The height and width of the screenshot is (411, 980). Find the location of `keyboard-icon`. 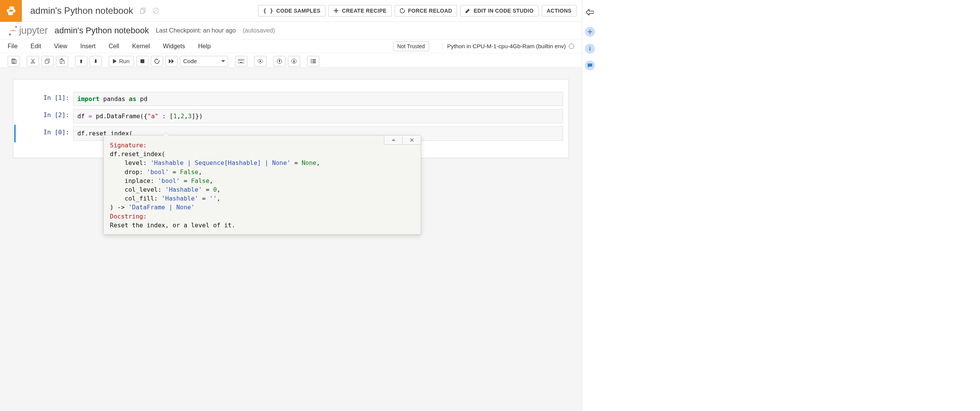

keyboard-icon is located at coordinates (241, 61).